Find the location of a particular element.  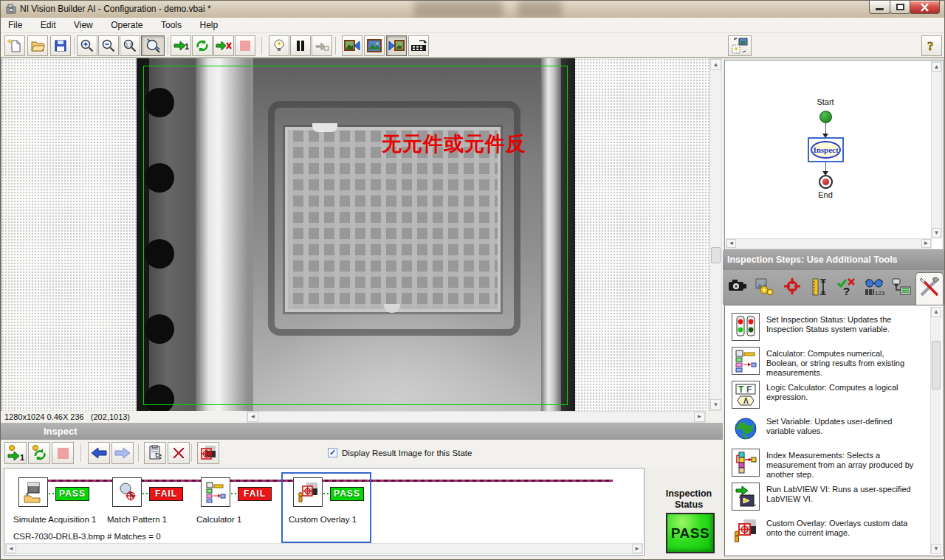

diagram-horizontal-scrollbar is located at coordinates (828, 243).